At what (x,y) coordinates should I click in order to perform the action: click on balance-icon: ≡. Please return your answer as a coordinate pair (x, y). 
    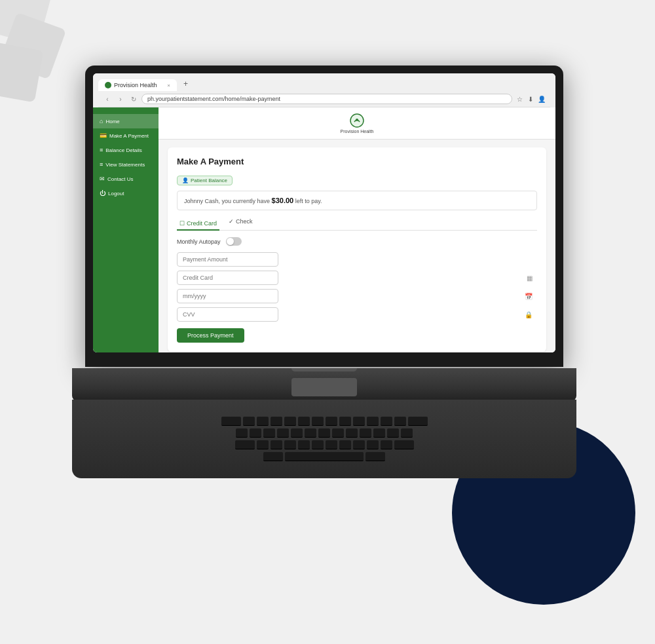
    Looking at the image, I should click on (101, 150).